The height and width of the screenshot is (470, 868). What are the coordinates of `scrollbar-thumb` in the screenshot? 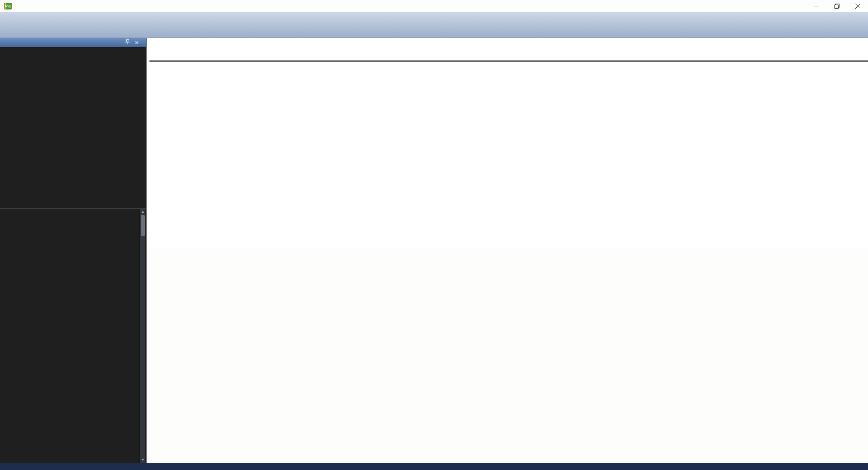 It's located at (143, 225).